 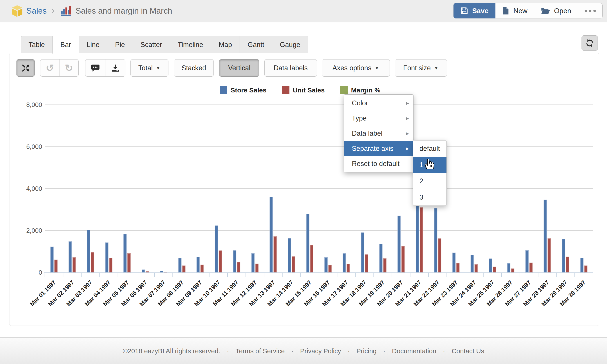 What do you see at coordinates (69, 68) in the screenshot?
I see `redo-button: ↻` at bounding box center [69, 68].